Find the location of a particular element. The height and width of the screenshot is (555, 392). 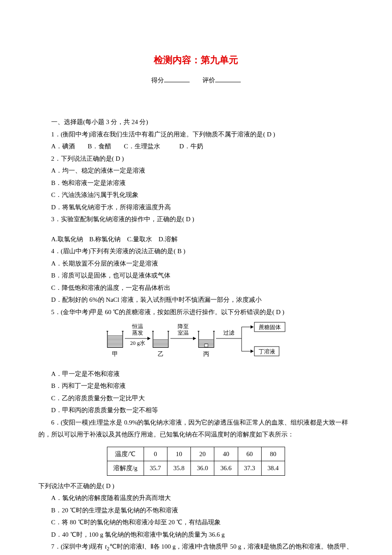

table-row: 溶解度/g 35.7 35.8 36.0 36.6 37.3 38.4 is located at coordinates (196, 468).